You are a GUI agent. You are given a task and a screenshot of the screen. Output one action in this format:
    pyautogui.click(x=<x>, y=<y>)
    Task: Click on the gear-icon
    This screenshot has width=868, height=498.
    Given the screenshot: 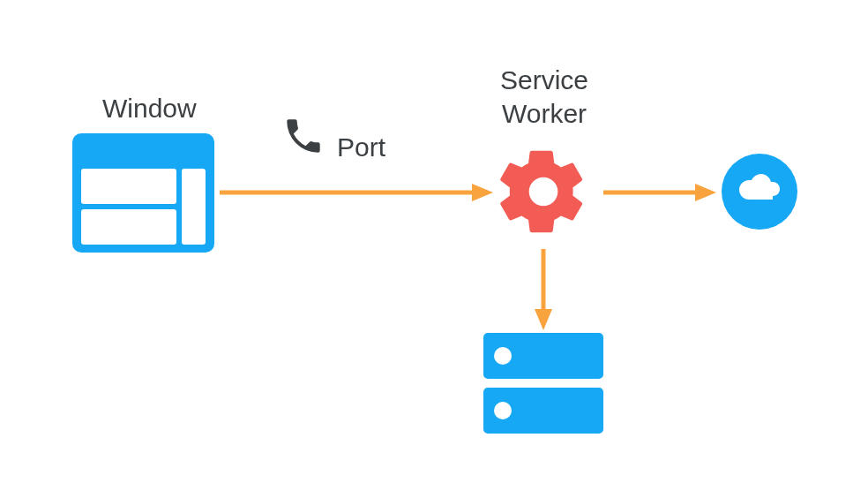 What is the action you would take?
    pyautogui.click(x=543, y=193)
    